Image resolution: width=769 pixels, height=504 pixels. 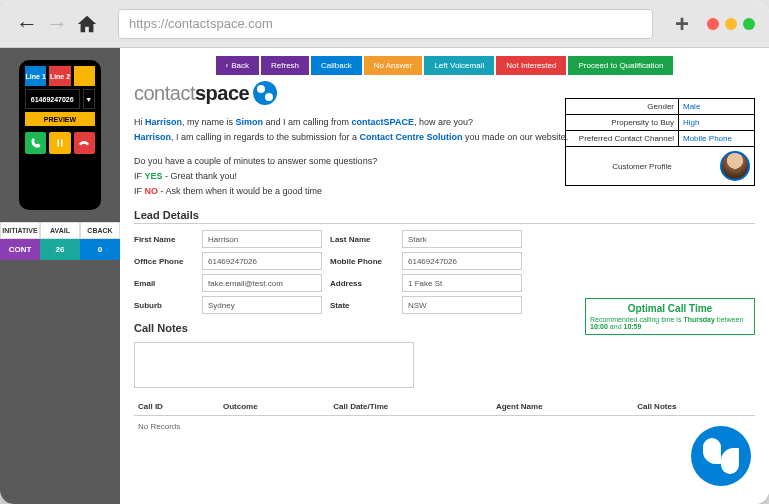 What do you see at coordinates (60, 135) in the screenshot?
I see `softphone: Line 1 Line 2 61469247026 ▼ PREVIEW` at bounding box center [60, 135].